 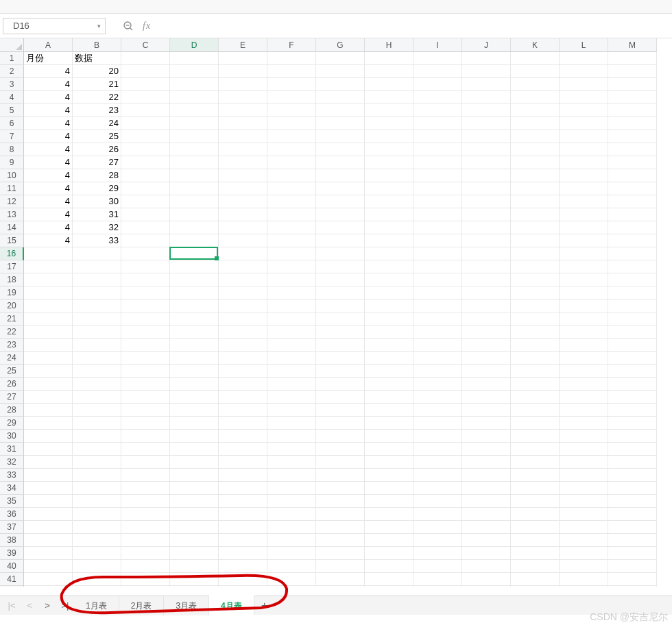 What do you see at coordinates (142, 606) in the screenshot?
I see `sheet-tab: 2月表` at bounding box center [142, 606].